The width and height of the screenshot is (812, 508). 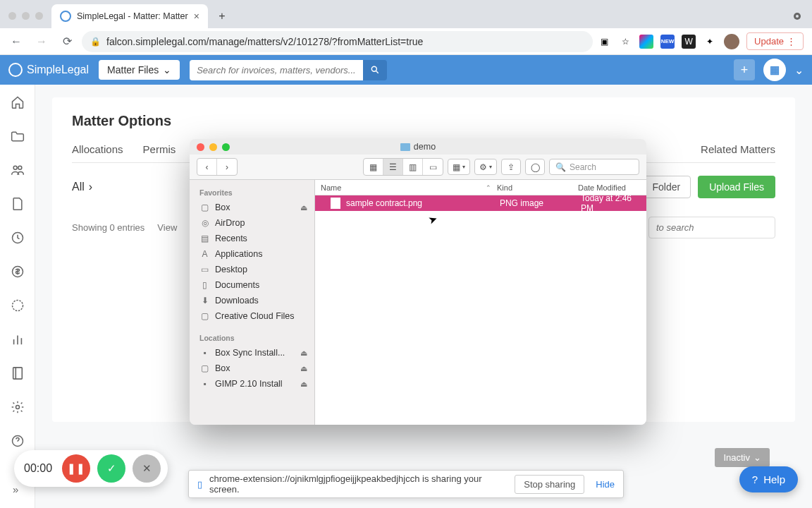 I want to click on view-gallery-button: ▭, so click(x=433, y=167).